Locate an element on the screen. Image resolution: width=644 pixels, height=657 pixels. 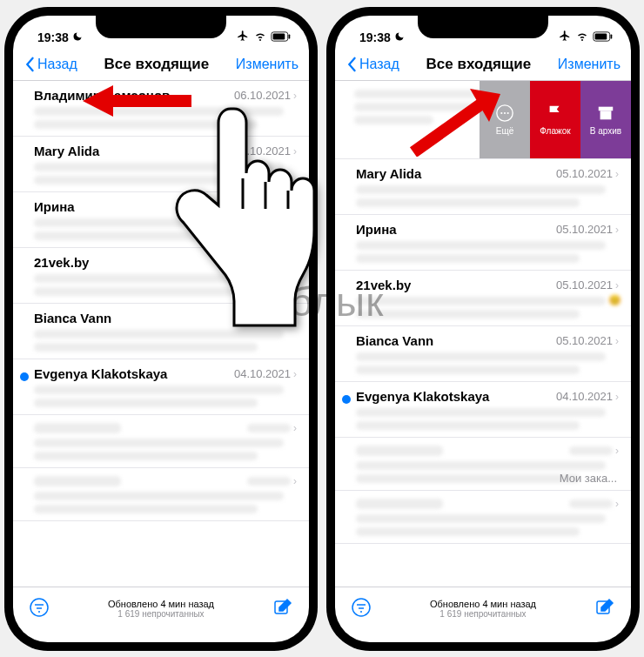
unread-dot-icon is located at coordinates (346, 399).